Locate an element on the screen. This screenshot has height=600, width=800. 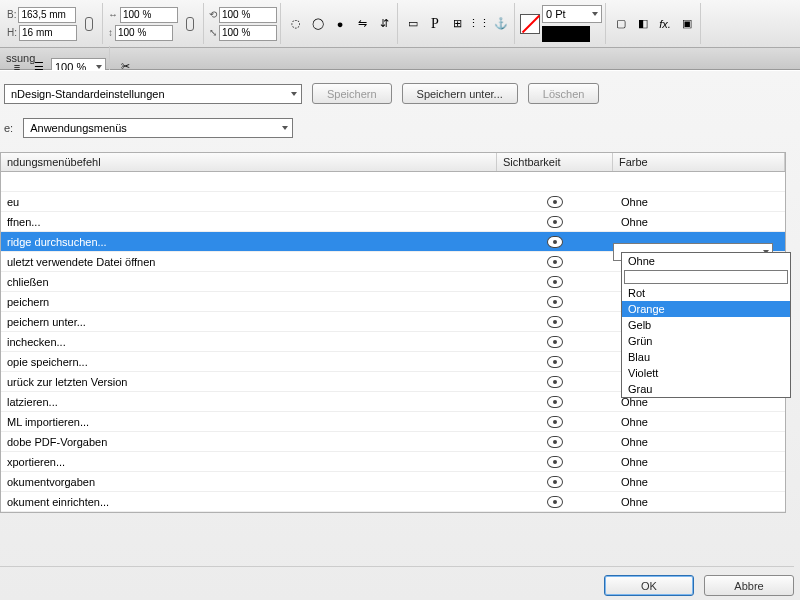
table-row: ffnen...Ohne is located at coordinates (393, 222).